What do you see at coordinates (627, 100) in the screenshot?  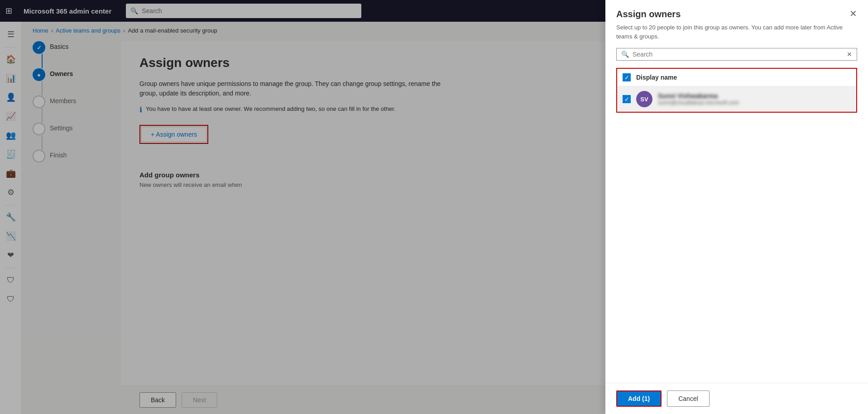 I see `row-check-icon: ✓` at bounding box center [627, 100].